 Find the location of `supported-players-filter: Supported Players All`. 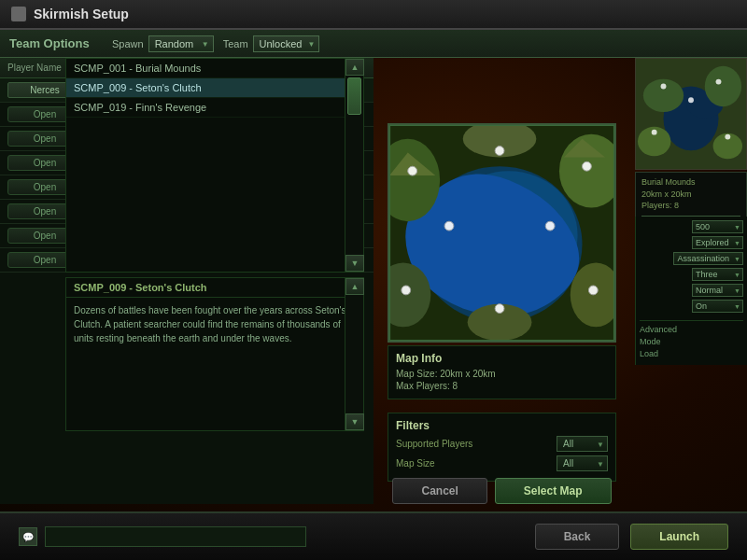

supported-players-filter: Supported Players All is located at coordinates (502, 444).